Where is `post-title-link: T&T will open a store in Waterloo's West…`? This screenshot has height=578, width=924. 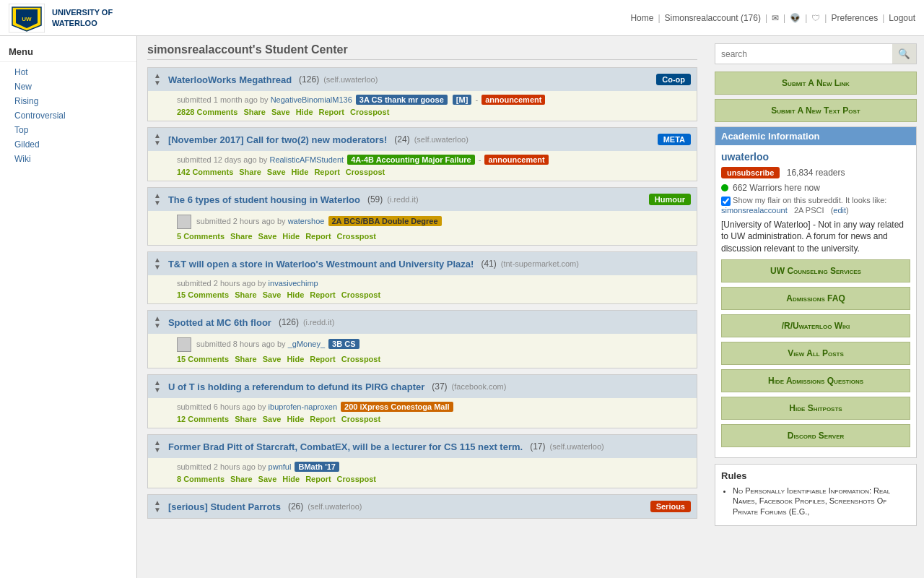 post-title-link: T&T will open a store in Waterloo's West… is located at coordinates (321, 264).